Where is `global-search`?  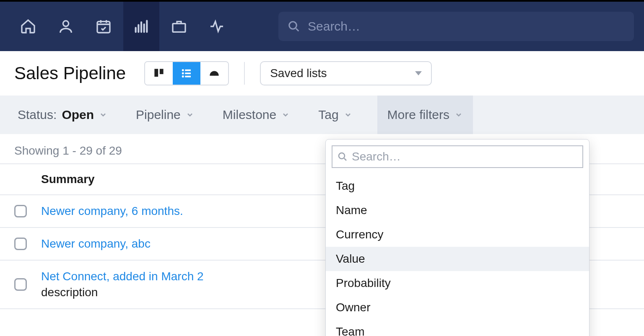 global-search is located at coordinates (456, 26).